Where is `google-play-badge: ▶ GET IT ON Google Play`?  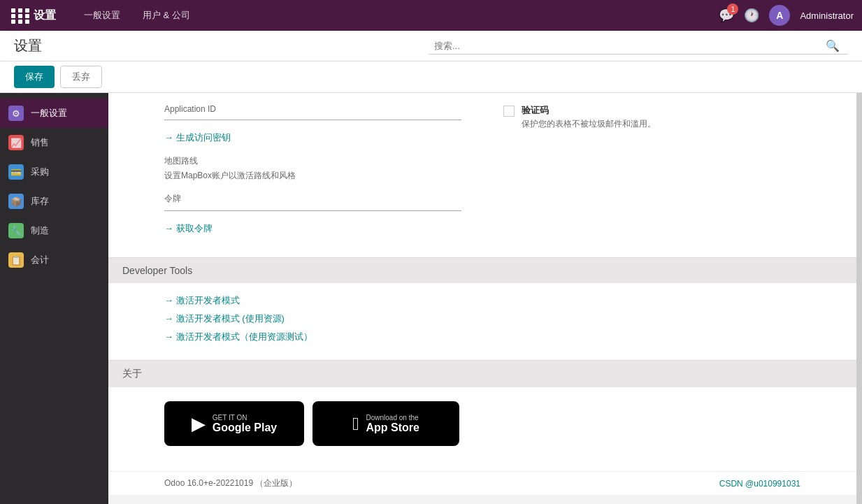
google-play-badge: ▶ GET IT ON Google Play is located at coordinates (234, 424).